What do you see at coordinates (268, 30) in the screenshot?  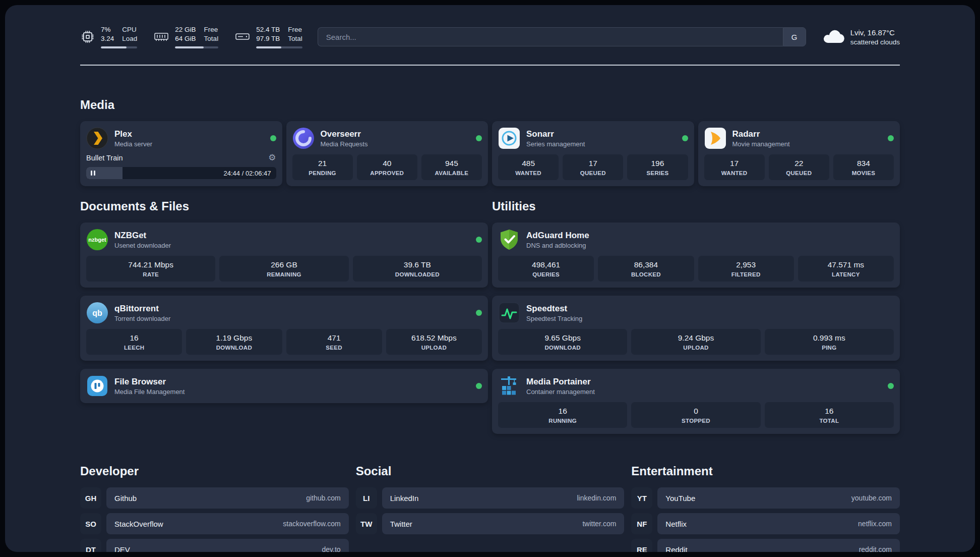 I see `disk-free-value: 52.4 TB` at bounding box center [268, 30].